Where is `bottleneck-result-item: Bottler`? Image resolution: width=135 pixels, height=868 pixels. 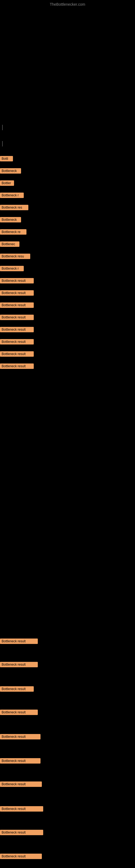 bottleneck-result-item: Bottler is located at coordinates (7, 183).